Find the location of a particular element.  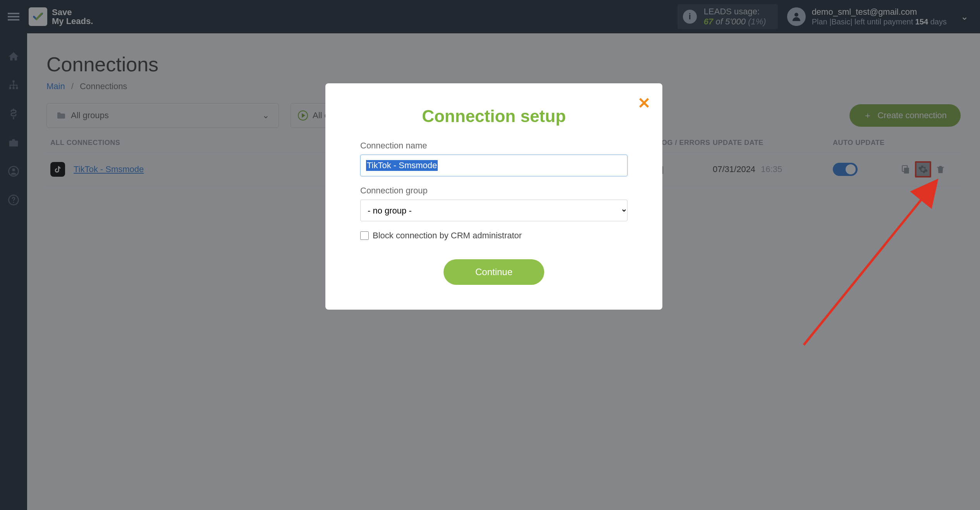

close-button: ✕ is located at coordinates (644, 103).